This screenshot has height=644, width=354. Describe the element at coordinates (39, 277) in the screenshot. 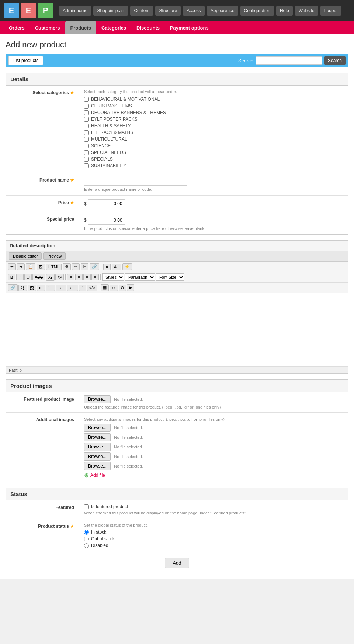

I see `strikethrough-button: ABC` at that location.